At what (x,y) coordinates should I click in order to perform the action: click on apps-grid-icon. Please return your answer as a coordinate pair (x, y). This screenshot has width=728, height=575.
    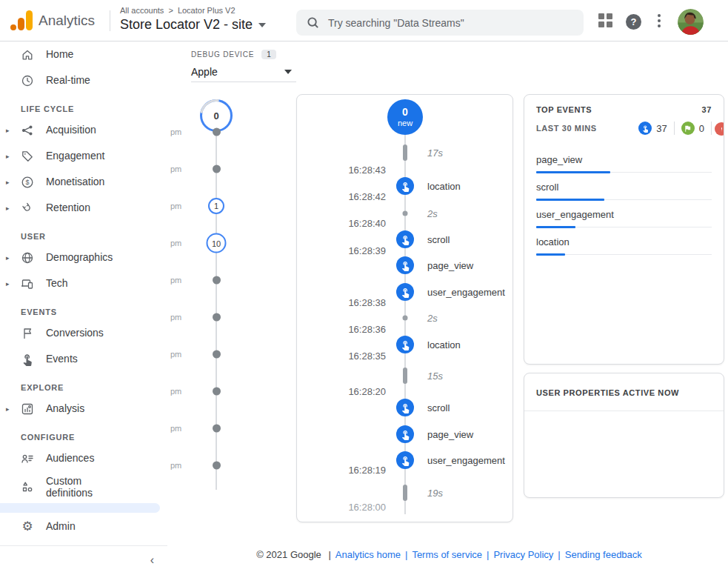
    Looking at the image, I should click on (606, 21).